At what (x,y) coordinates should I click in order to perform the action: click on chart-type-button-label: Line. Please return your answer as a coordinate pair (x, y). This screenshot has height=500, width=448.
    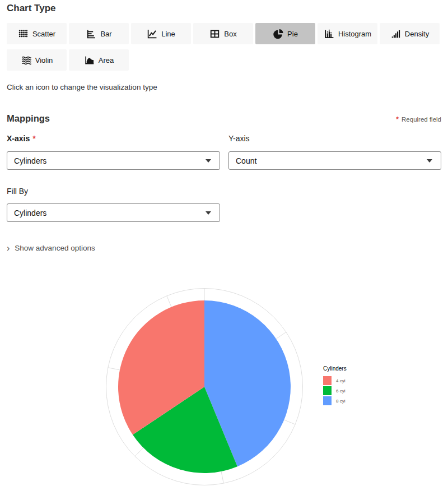
    Looking at the image, I should click on (168, 34).